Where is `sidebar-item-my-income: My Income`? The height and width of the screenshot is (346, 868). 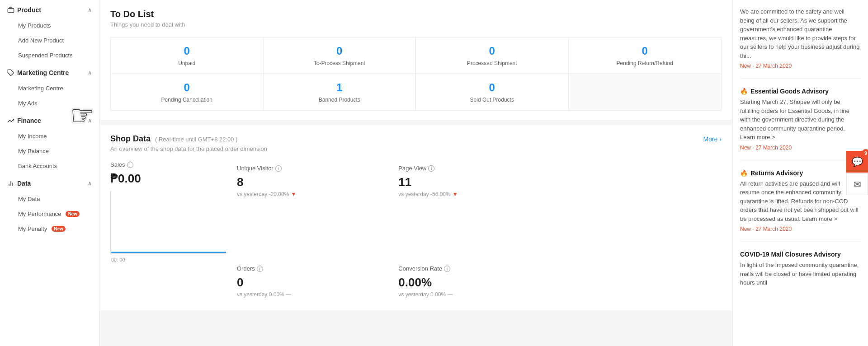
sidebar-item-my-income: My Income is located at coordinates (50, 136).